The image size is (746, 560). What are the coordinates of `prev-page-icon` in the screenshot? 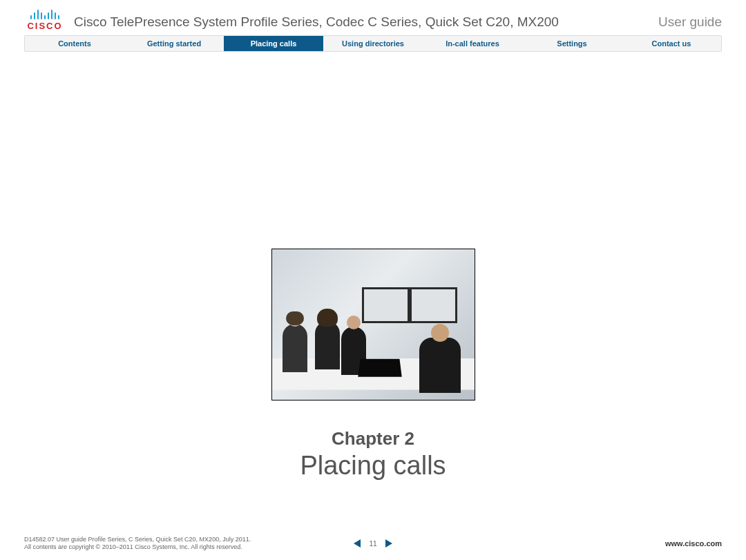 It's located at (357, 543).